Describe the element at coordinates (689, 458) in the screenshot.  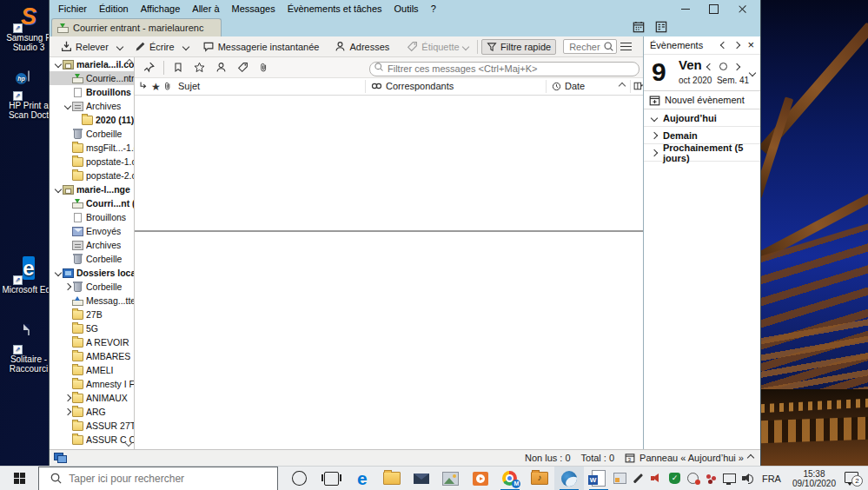
I see `today-panel-toggle: 3 Panneau « Aujourd’hui »` at that location.